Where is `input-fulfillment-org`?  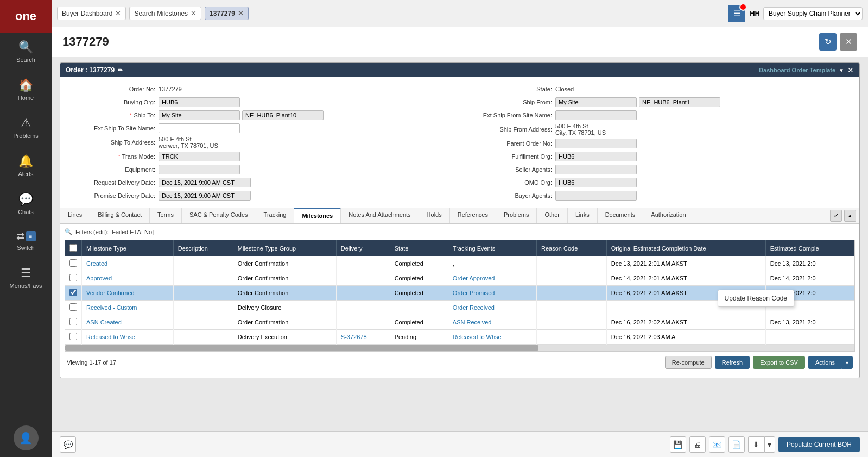 input-fulfillment-org is located at coordinates (596, 156).